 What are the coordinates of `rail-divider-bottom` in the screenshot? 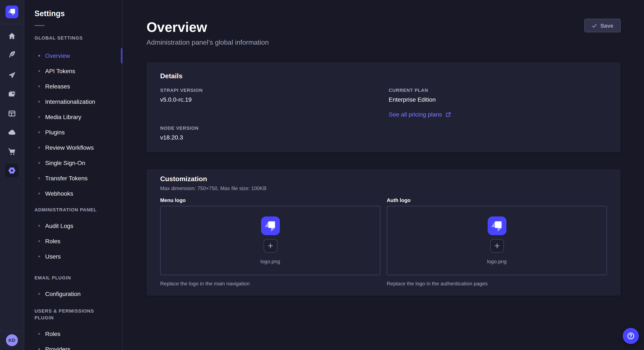 It's located at (12, 331).